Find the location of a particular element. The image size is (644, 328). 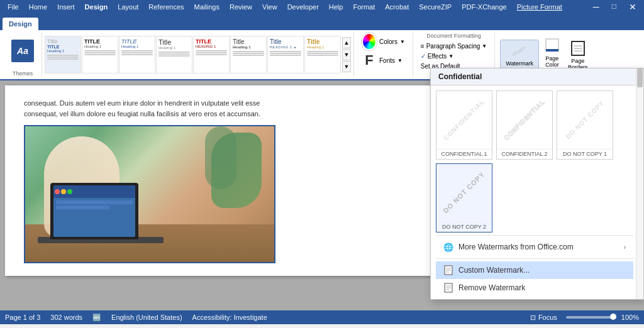

menu-picture-format: Picture Format is located at coordinates (540, 7).